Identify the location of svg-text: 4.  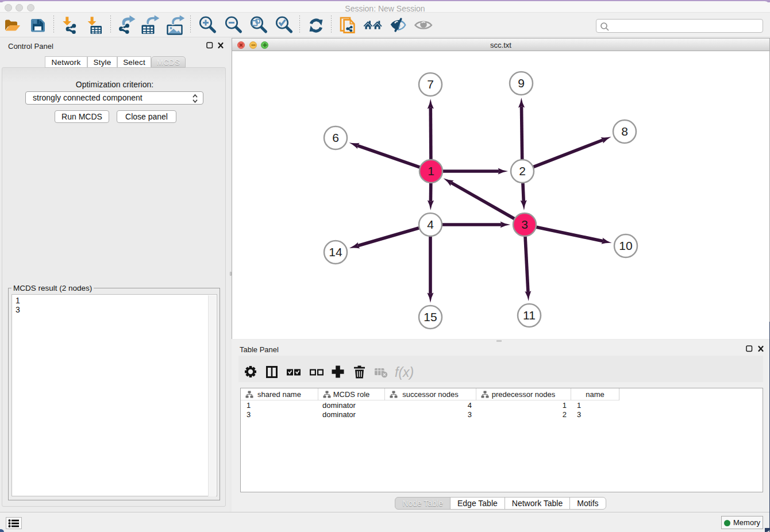
(430, 224).